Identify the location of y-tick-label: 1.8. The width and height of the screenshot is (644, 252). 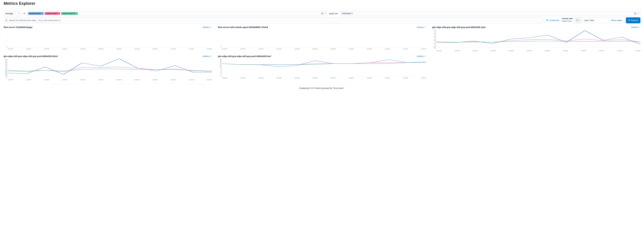
(6, 63).